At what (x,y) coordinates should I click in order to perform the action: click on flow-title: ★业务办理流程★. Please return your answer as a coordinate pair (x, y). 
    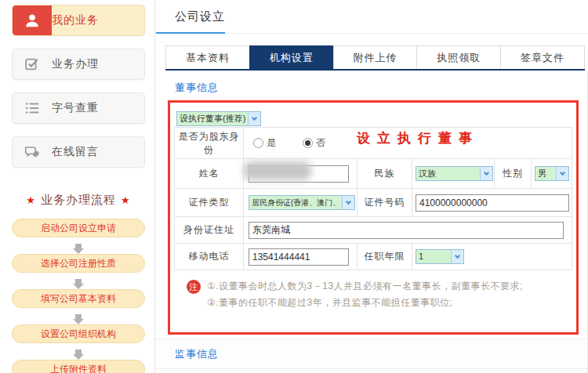
    Looking at the image, I should click on (78, 201).